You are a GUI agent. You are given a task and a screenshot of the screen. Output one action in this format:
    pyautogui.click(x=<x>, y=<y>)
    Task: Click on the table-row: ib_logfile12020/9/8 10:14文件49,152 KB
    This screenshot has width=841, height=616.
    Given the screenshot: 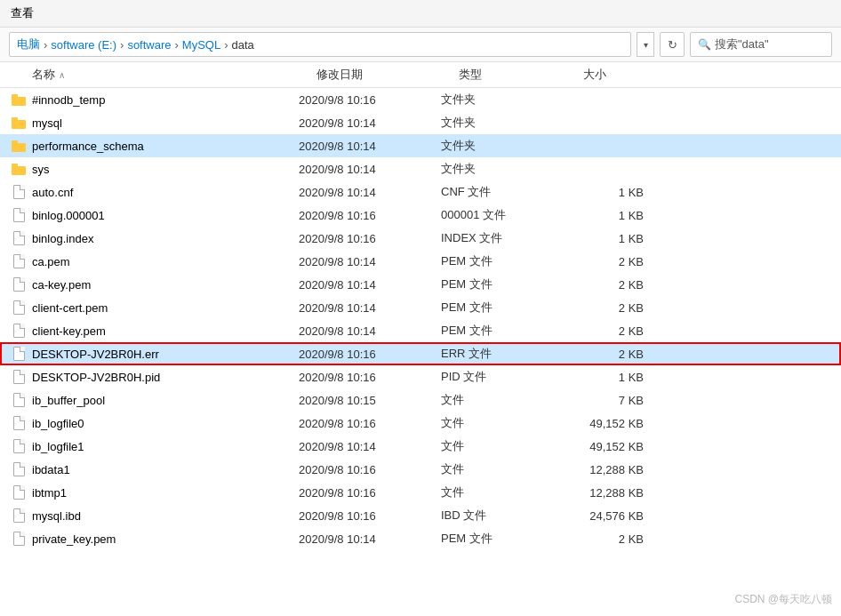 What is the action you would take?
    pyautogui.click(x=420, y=446)
    